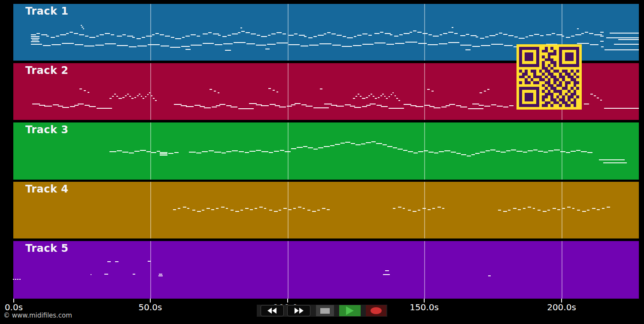 This screenshot has width=644, height=324. What do you see at coordinates (299, 311) in the screenshot?
I see `fast-forward-button` at bounding box center [299, 311].